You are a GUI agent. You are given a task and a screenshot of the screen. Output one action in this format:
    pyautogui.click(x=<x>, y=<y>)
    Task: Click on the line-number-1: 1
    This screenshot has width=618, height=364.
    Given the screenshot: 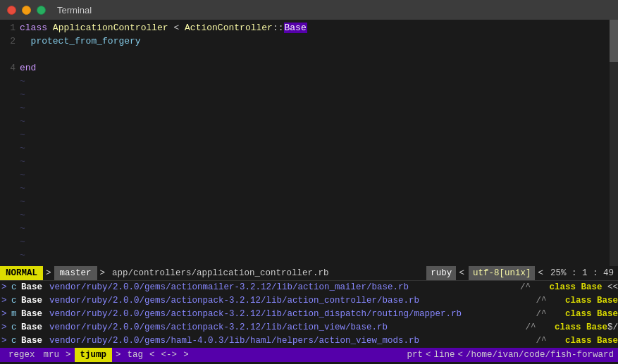 What is the action you would take?
    pyautogui.click(x=10, y=28)
    